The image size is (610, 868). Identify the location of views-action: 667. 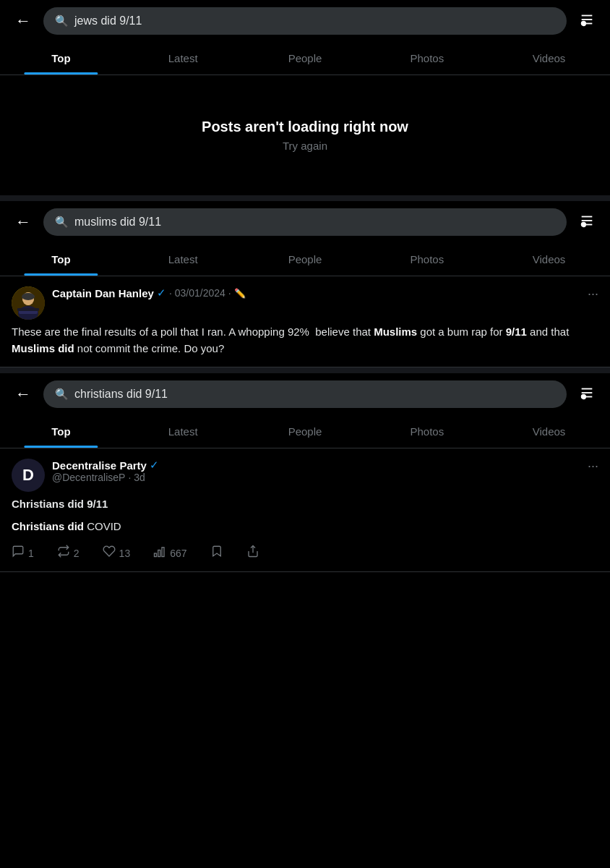
(170, 553).